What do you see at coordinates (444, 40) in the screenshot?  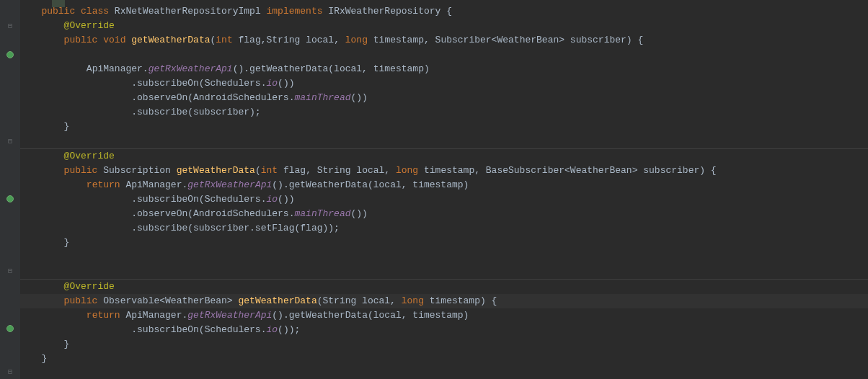 I see `code-line: public void getWeatherData(int flag,Stri…` at bounding box center [444, 40].